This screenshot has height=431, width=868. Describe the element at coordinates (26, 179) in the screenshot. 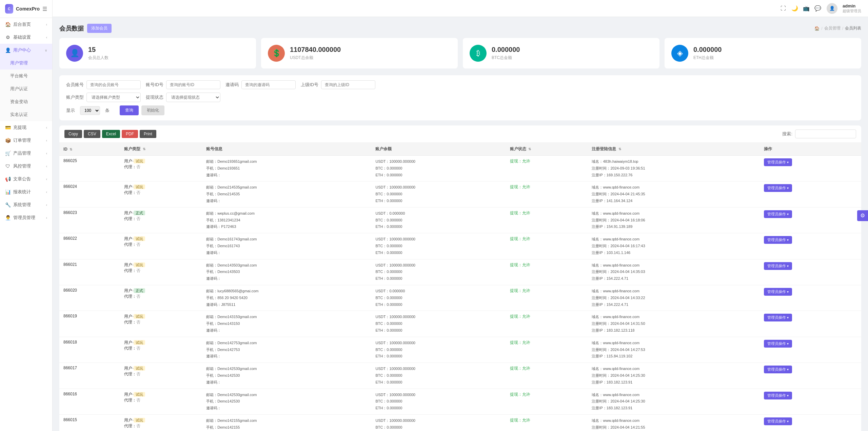

I see `sidebar-item-content: 📢 文章公告 ‹` at that location.